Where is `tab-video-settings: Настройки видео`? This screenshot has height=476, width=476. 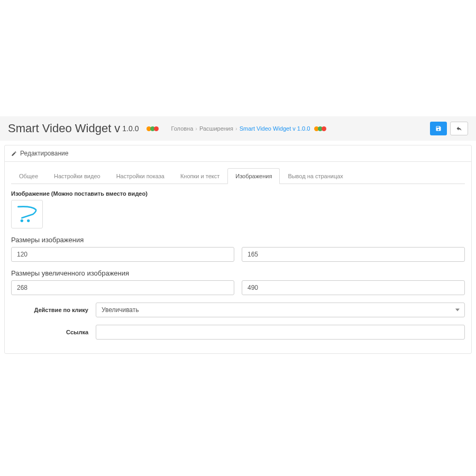 tab-video-settings: Настройки видео is located at coordinates (77, 176).